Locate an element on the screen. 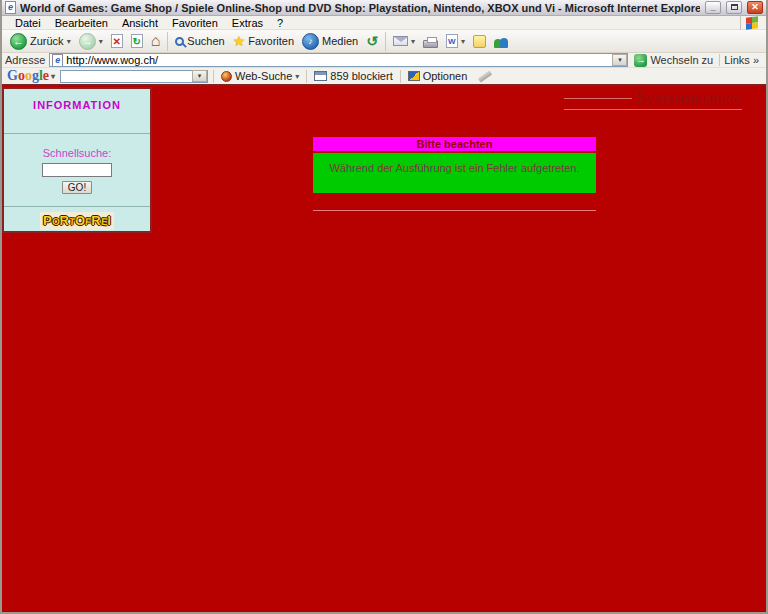  media-button: ♪ Medien is located at coordinates (330, 42).